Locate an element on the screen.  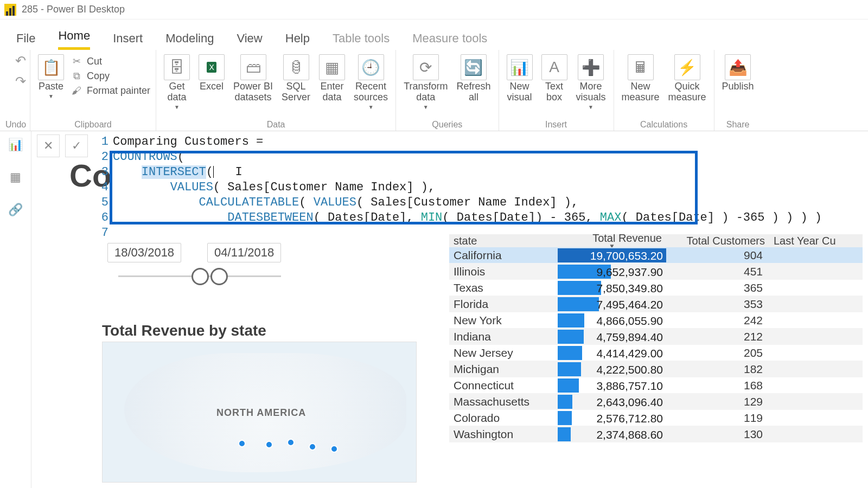
cell-customers: 182 is located at coordinates (718, 369).